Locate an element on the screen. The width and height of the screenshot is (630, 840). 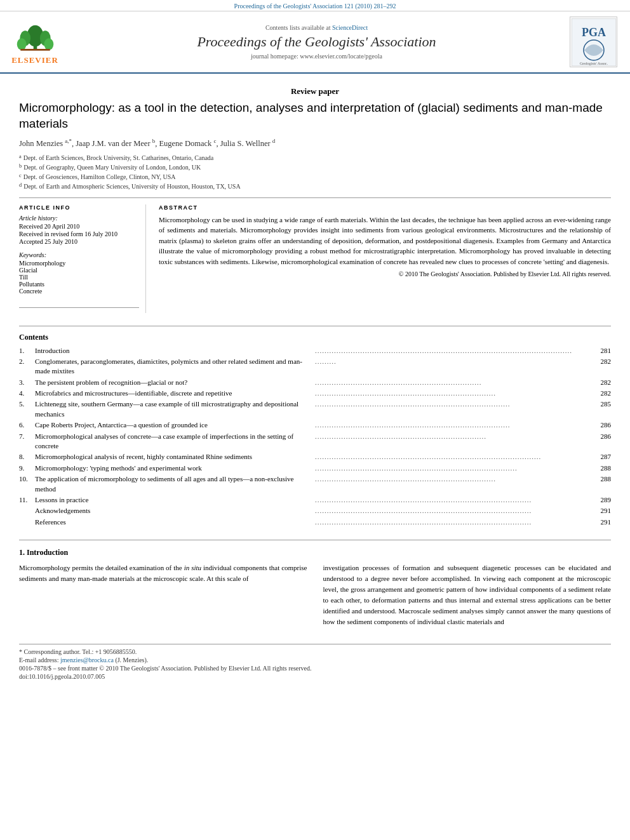
article-info-bottom-divider is located at coordinates (79, 307).